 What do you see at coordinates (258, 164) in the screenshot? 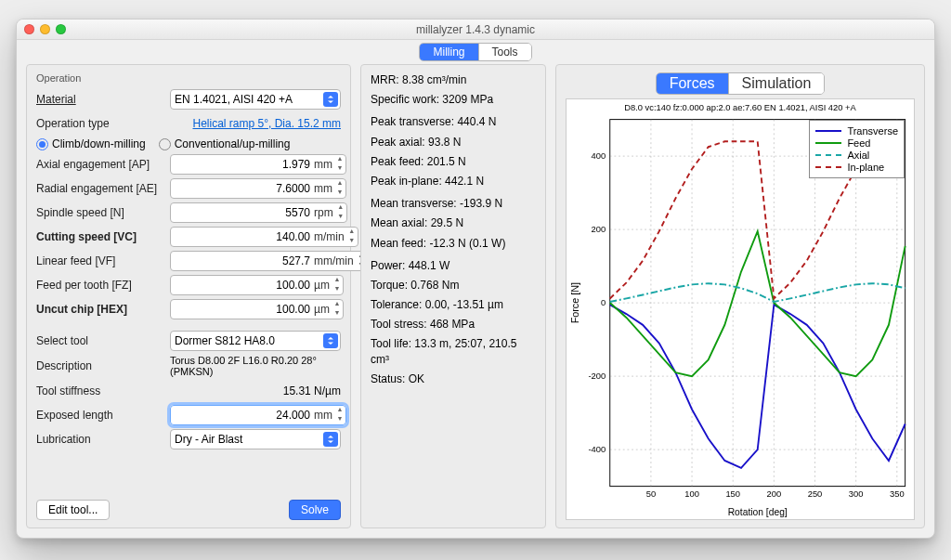
I see `ap-input: mm▲▼` at bounding box center [258, 164].